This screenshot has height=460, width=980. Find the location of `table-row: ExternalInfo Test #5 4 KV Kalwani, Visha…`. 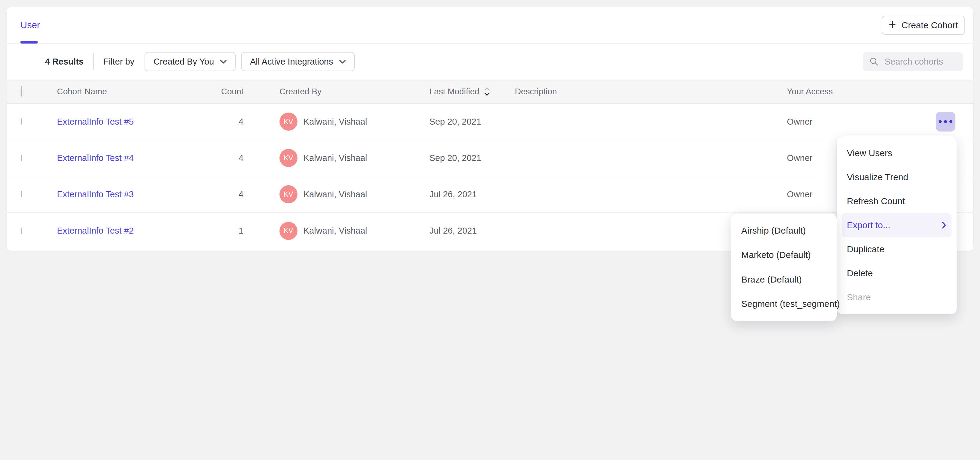

table-row: ExternalInfo Test #5 4 KV Kalwani, Visha… is located at coordinates (490, 122).